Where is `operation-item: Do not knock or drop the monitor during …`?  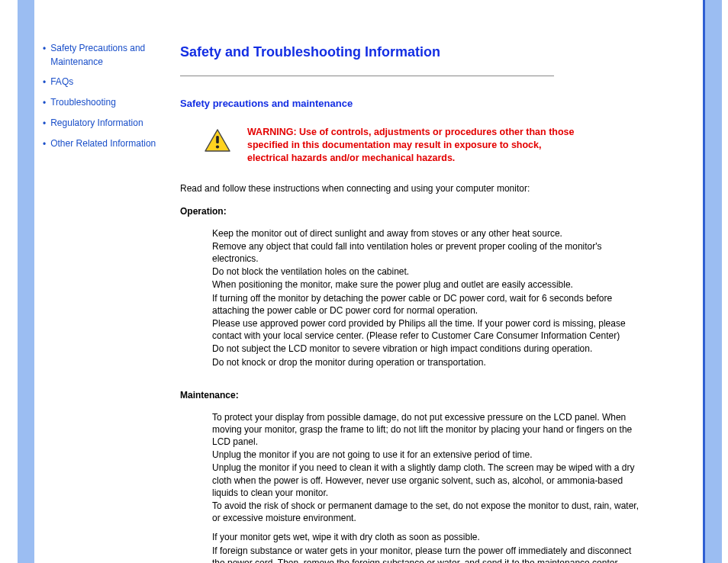 operation-item: Do not knock or drop the monitor during … is located at coordinates (426, 362).